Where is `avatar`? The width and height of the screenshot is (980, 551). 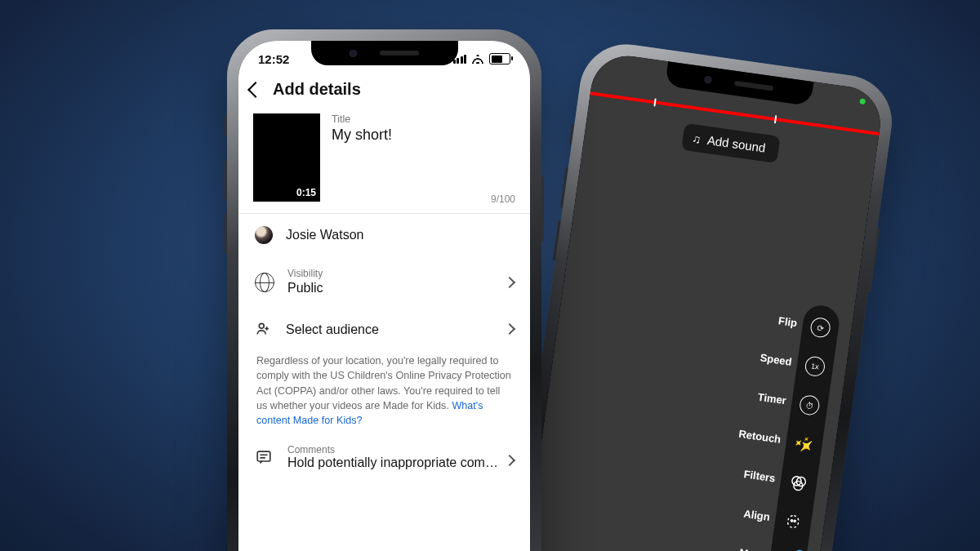
avatar is located at coordinates (264, 235).